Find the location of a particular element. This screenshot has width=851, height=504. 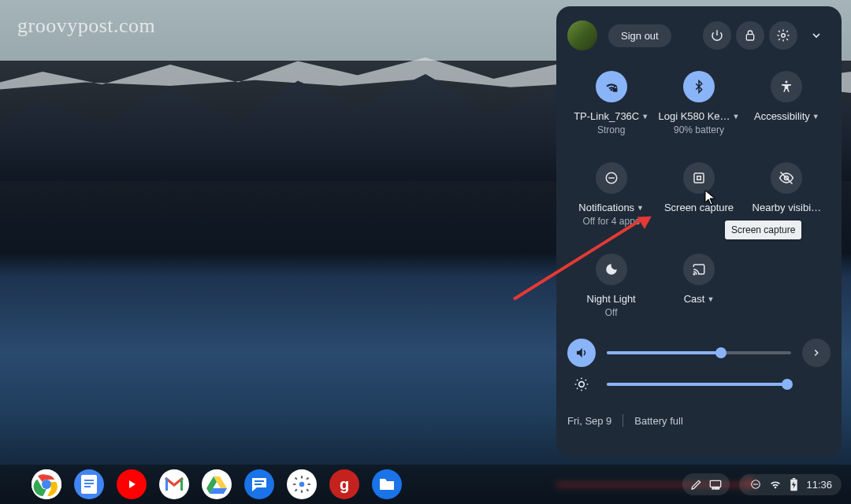

app-files is located at coordinates (387, 484).